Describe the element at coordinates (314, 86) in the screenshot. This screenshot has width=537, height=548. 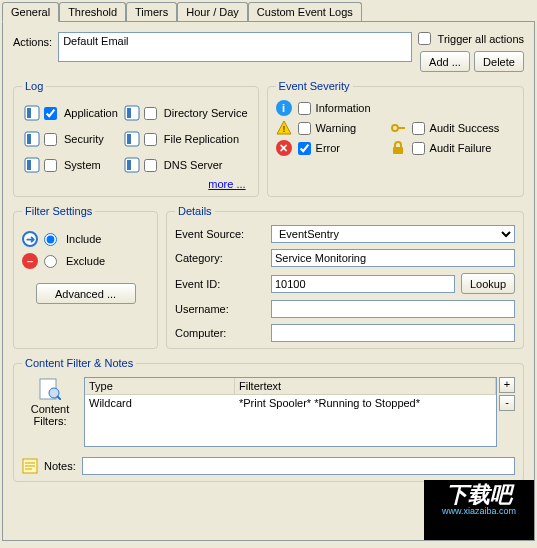
I see `severity-legend: Event Severity` at that location.